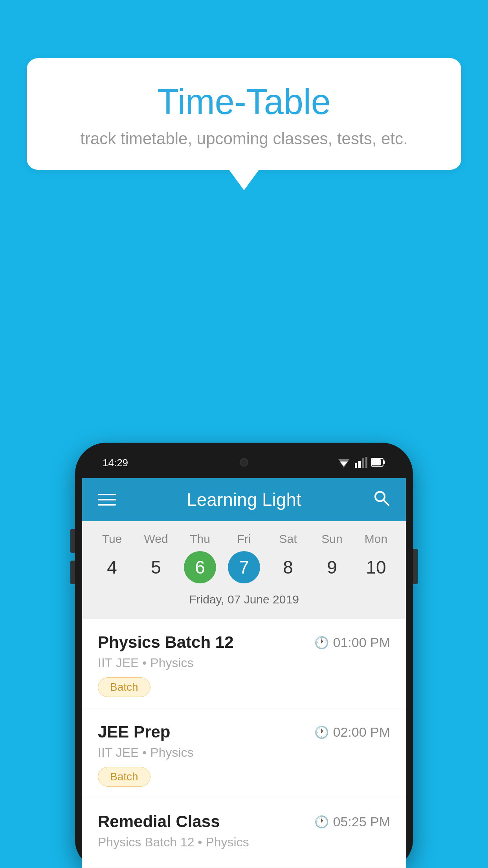  What do you see at coordinates (352, 822) in the screenshot?
I see `schedule-time: 🕐 05:25 PM` at bounding box center [352, 822].